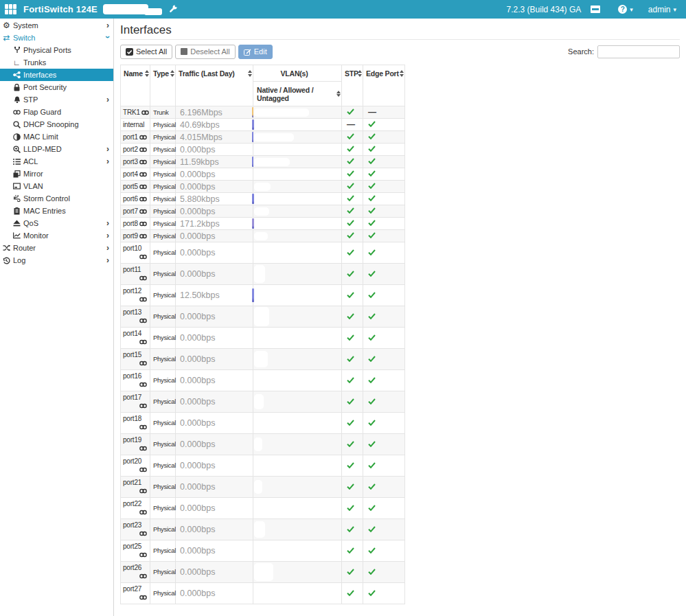  Describe the element at coordinates (263, 508) in the screenshot. I see `table-row-port22: port22Physical0.000bps` at that location.